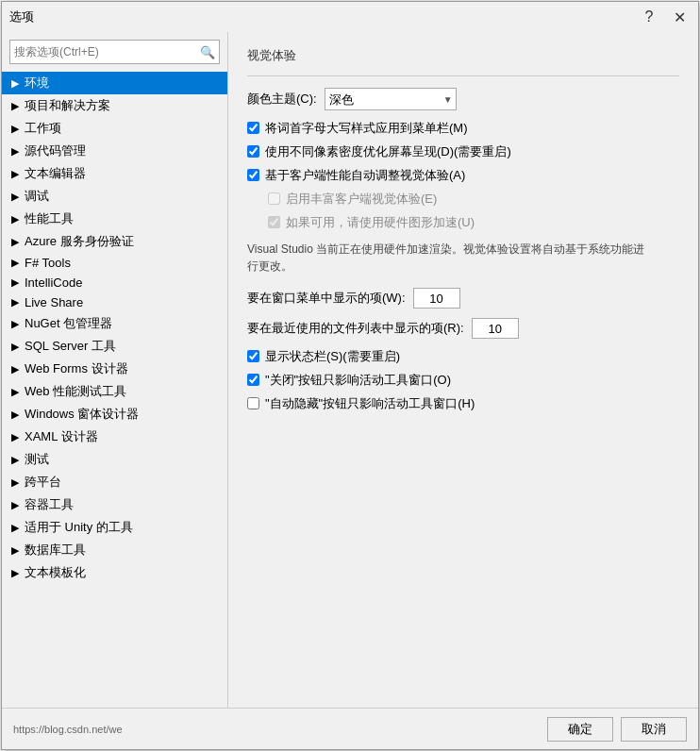 Image resolution: width=700 pixels, height=751 pixels. Describe the element at coordinates (123, 283) in the screenshot. I see `nav-item-label: IntelliCode` at that location.